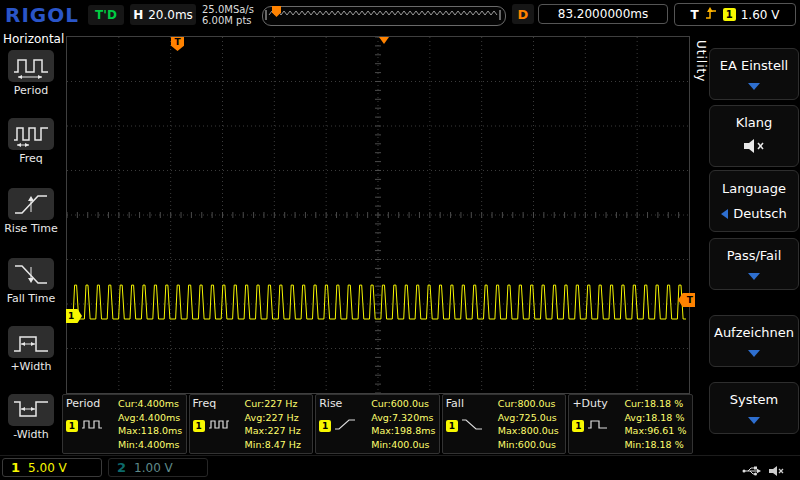 Image resolution: width=800 pixels, height=480 pixels. Describe the element at coordinates (31, 158) in the screenshot. I see `menu-item-label: Freq` at that location.